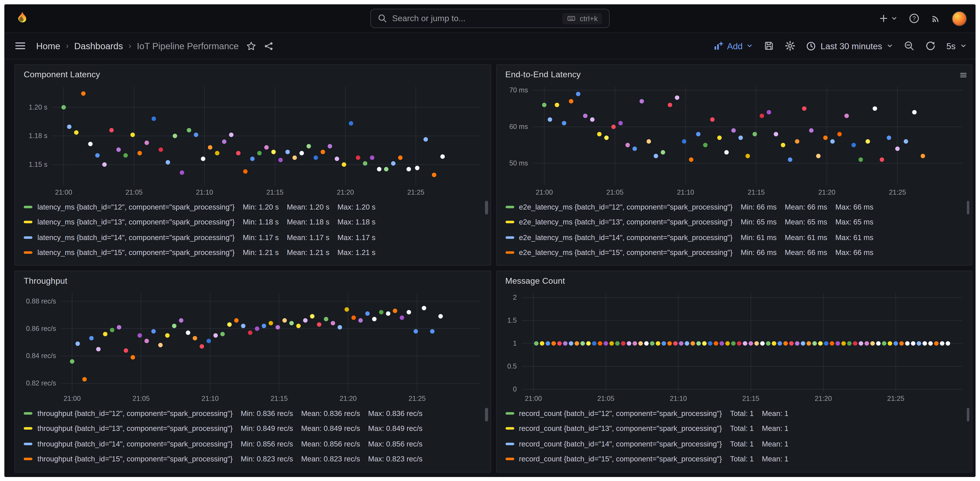 The width and height of the screenshot is (980, 481). I want to click on scatter-plot: 21:0021:0521:1021:1521:2021:250.82 rec/s…, so click(253, 346).